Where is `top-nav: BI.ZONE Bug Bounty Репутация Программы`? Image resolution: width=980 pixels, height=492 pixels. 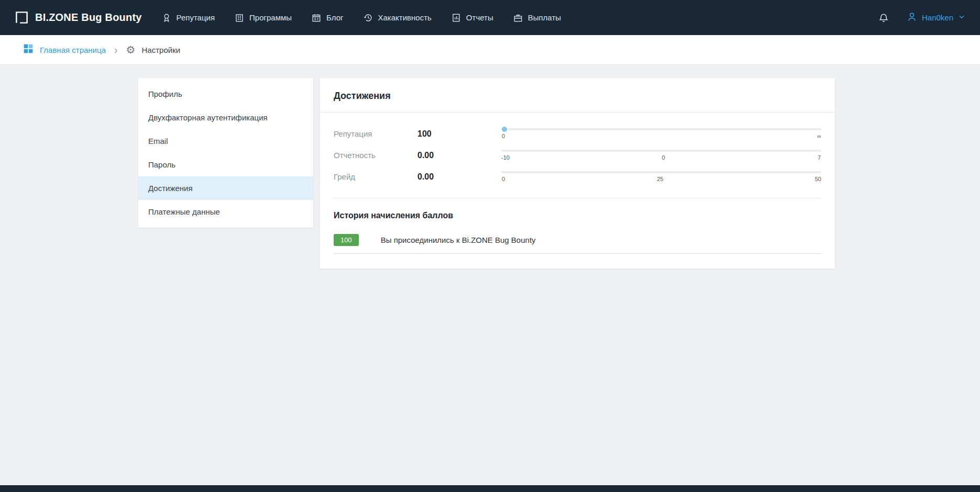 top-nav: BI.ZONE Bug Bounty Репутация Программы is located at coordinates (490, 18).